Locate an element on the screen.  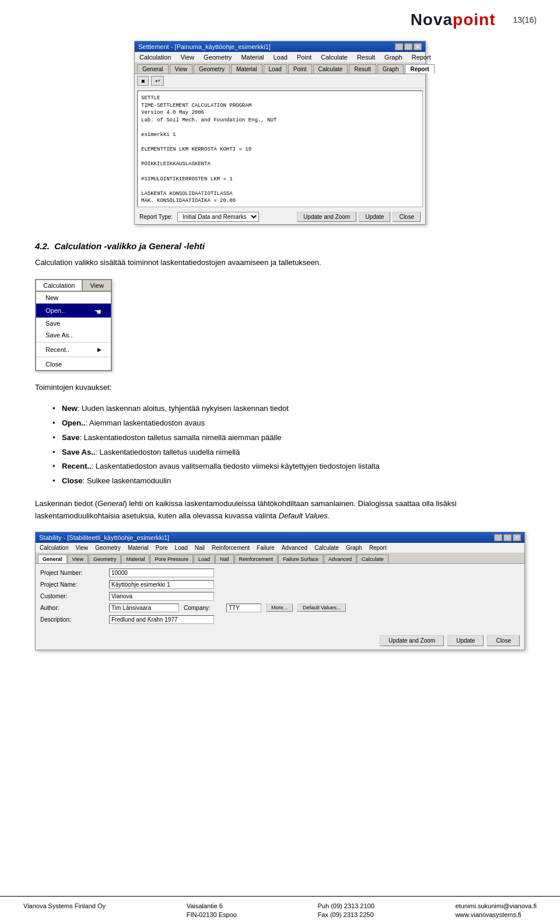
toolbar-btn-2: ↩ is located at coordinates (158, 81).